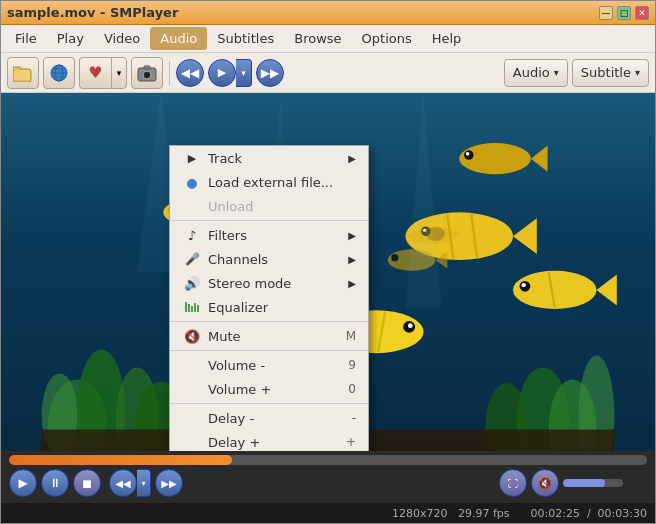  What do you see at coordinates (269, 440) in the screenshot?
I see `audio-menu-delay-up: Delay + +` at bounding box center [269, 440].